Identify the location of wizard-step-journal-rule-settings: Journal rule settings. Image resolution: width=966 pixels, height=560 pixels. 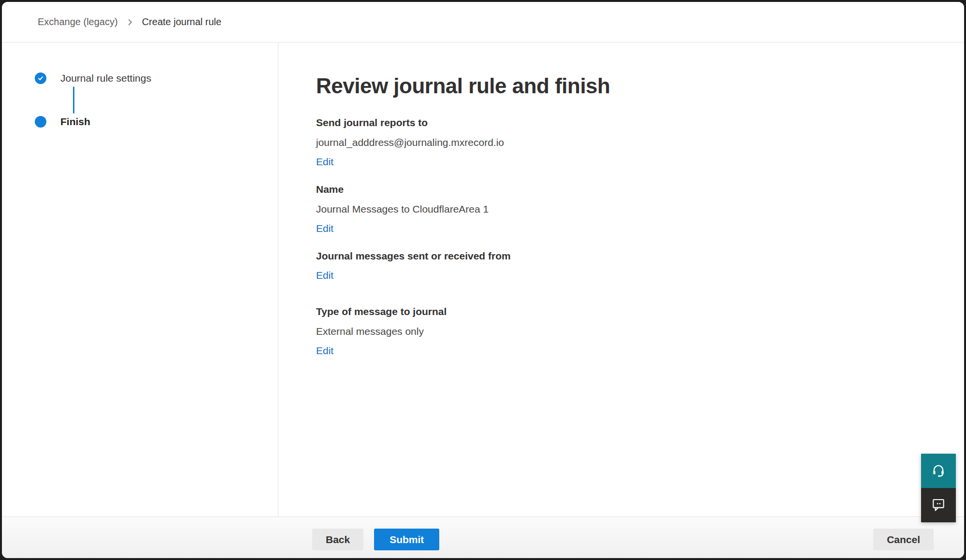
(157, 78).